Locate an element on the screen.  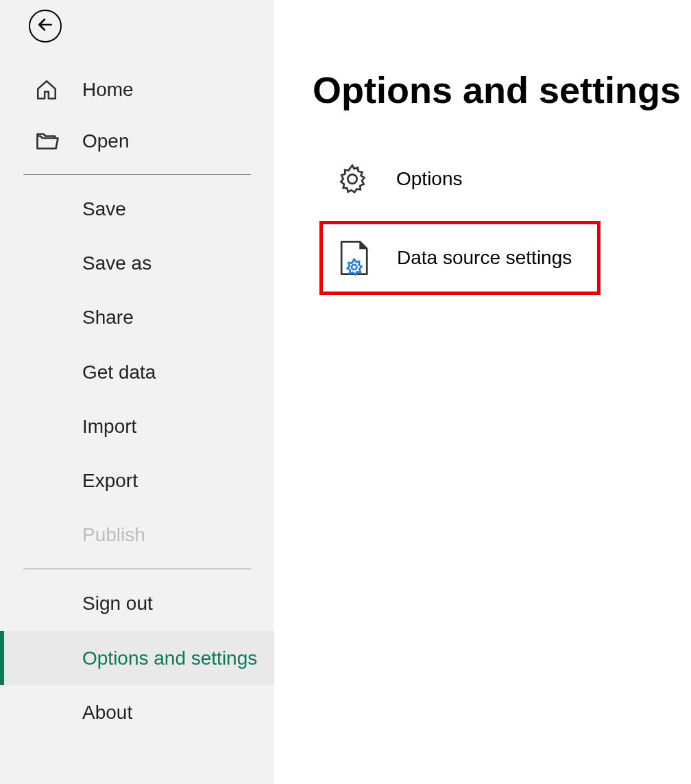
arrow-left-icon is located at coordinates (45, 26).